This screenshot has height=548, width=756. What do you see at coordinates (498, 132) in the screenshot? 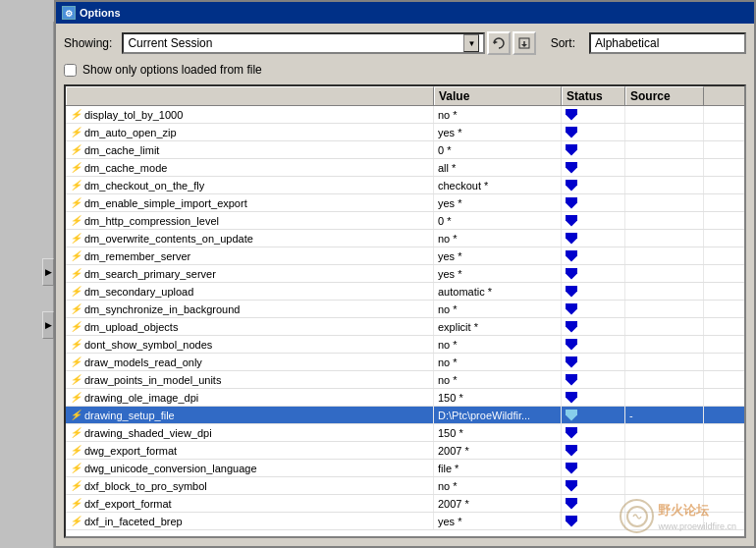
I see `cell-value: yes *` at bounding box center [498, 132].